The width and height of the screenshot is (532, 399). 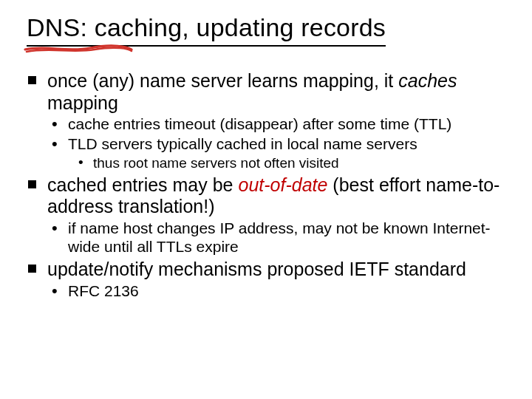 I want to click on subsublist: thus root name servers not often visited, so click(x=289, y=163).